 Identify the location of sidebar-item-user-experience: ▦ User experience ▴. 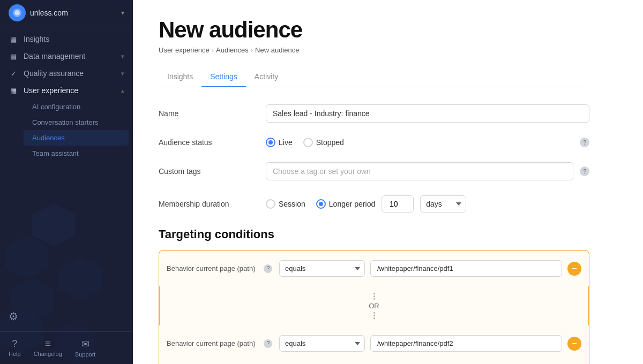
(66, 90).